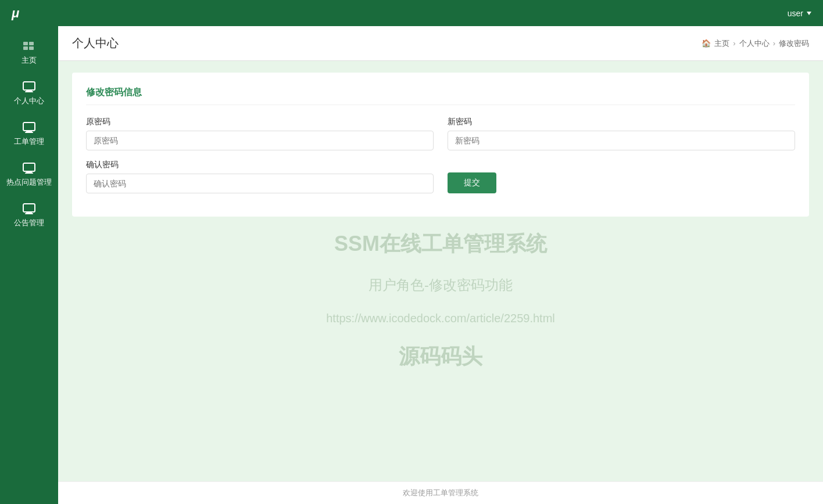 The width and height of the screenshot is (823, 504). I want to click on watermark-text1: SSM在线工单管理系统, so click(441, 244).